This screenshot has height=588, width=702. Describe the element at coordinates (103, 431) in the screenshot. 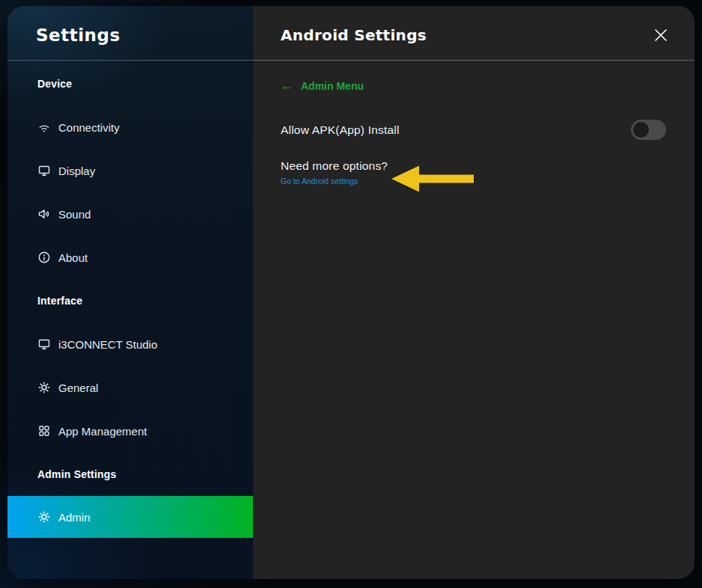

I see `sidebar-item-label: App Management` at that location.